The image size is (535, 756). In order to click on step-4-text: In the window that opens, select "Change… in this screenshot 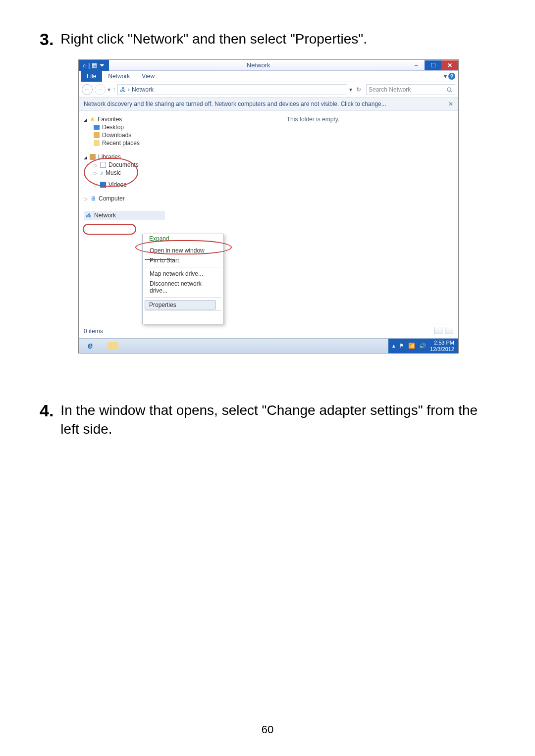, I will do `click(278, 420)`.